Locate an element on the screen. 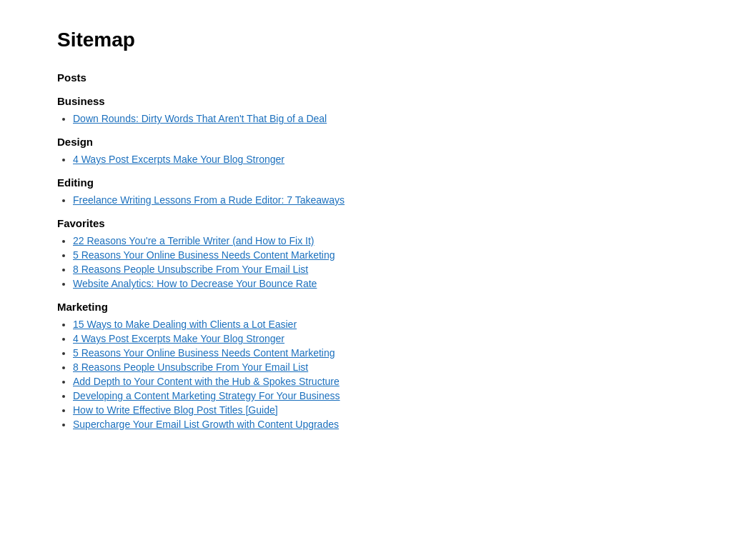  post-link: How to Write Effective Blog Post Titles … is located at coordinates (176, 410).